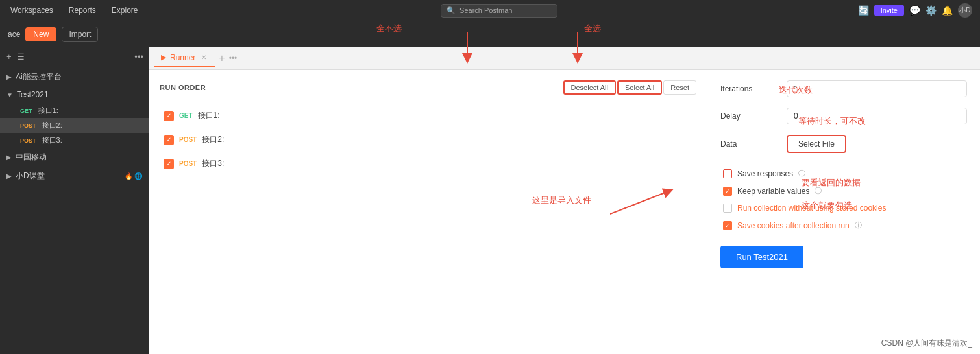 The image size is (980, 354). I want to click on sidebar-item-china-mobile: ▶ 中国移动, so click(74, 157).